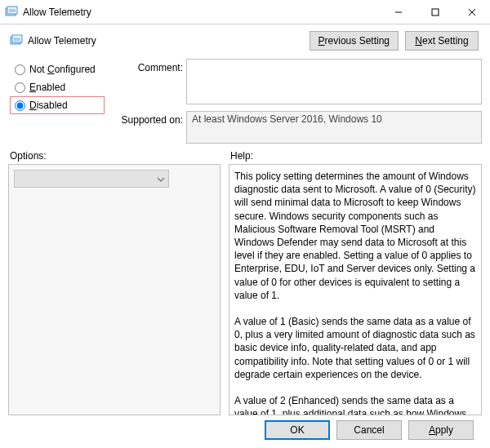  Describe the element at coordinates (91, 179) in the screenshot. I see `options-dropdown` at that location.